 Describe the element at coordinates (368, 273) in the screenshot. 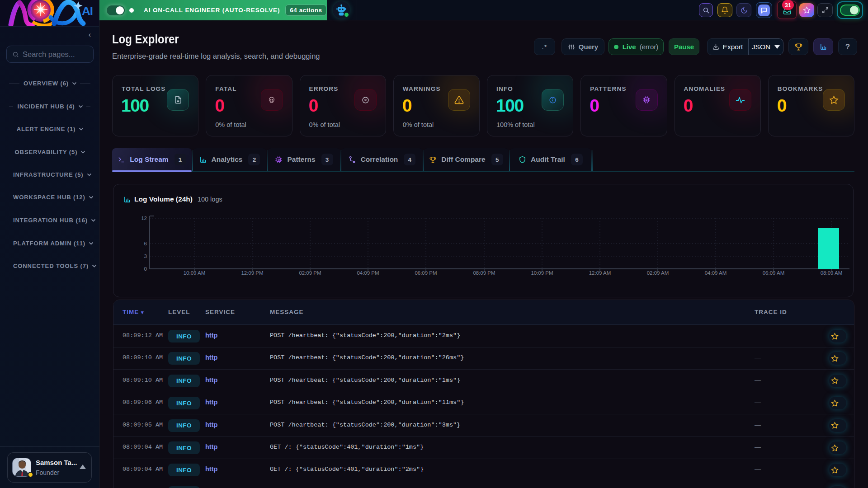

I see `svg-text: 04:09 PM` at that location.